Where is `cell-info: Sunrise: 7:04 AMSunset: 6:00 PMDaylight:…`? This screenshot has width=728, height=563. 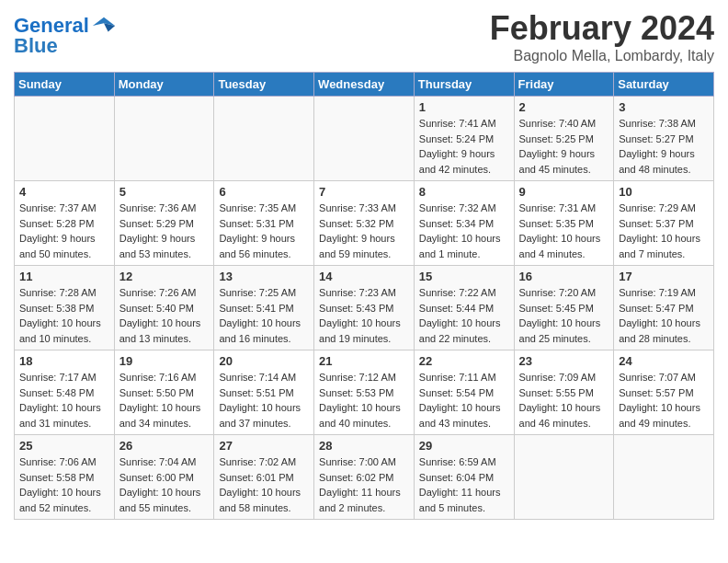 cell-info: Sunrise: 7:04 AMSunset: 6:00 PMDaylight:… is located at coordinates (165, 485).